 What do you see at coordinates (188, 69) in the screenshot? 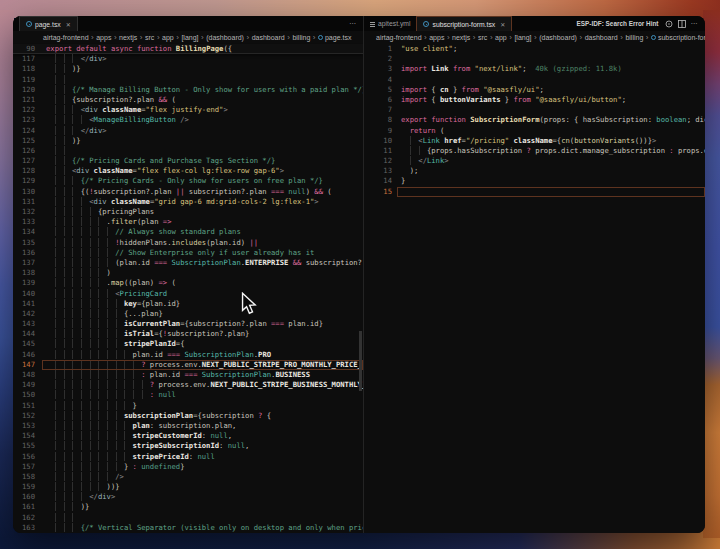
I see `code-line: 118 )}` at bounding box center [188, 69].